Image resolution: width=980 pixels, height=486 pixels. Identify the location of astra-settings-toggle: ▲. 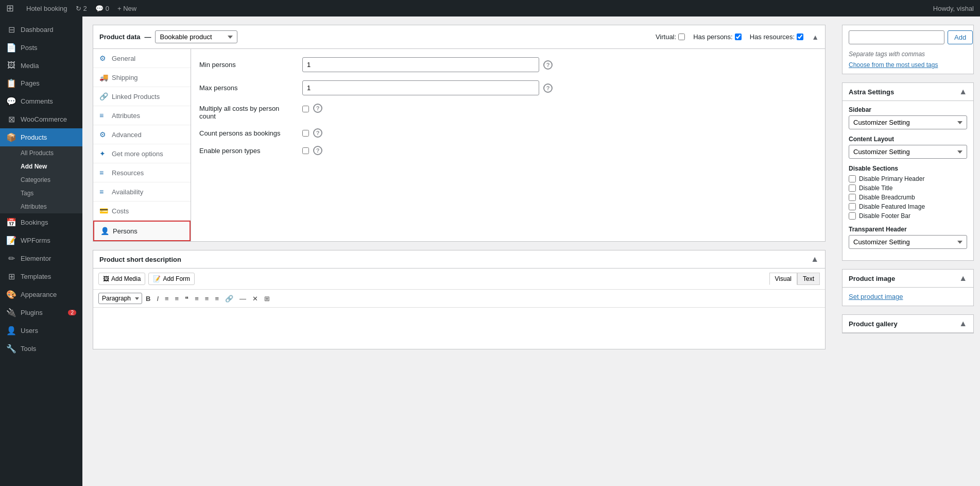
(963, 92).